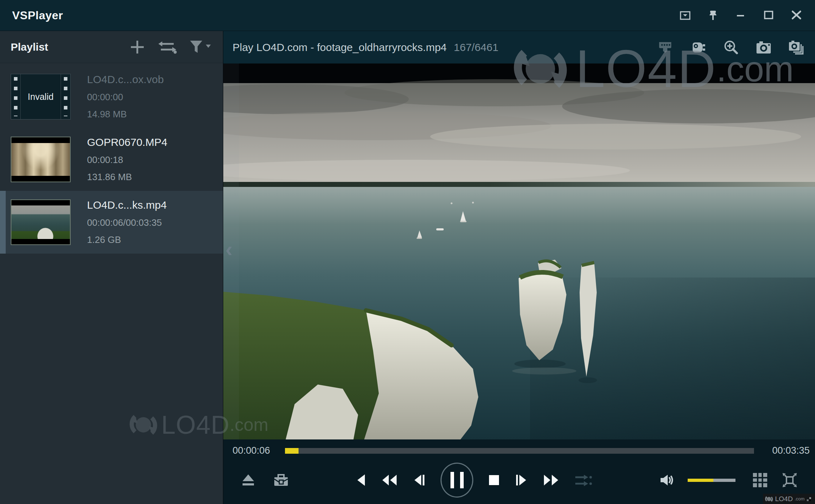  I want to click on playlist-title: Playlist, so click(29, 47).